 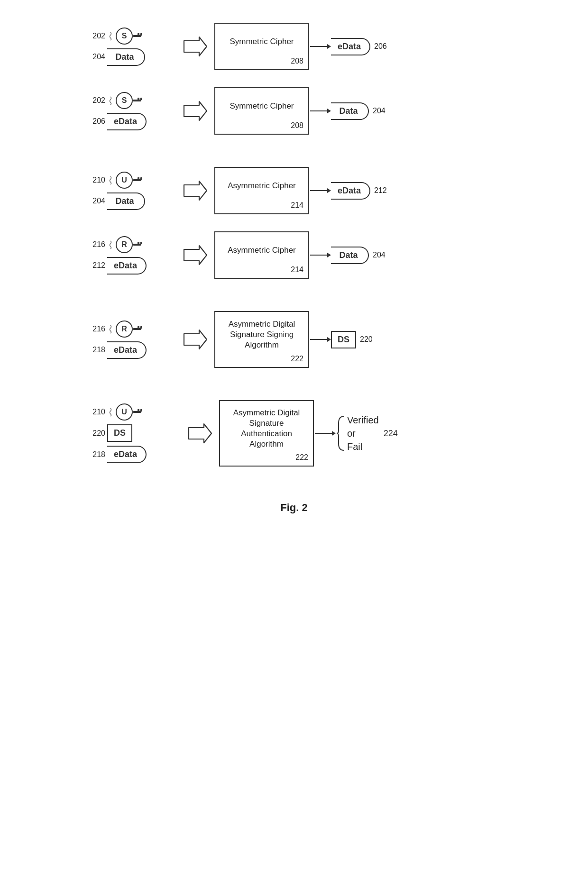 I want to click on output-ref-6: 224, so click(x=391, y=433).